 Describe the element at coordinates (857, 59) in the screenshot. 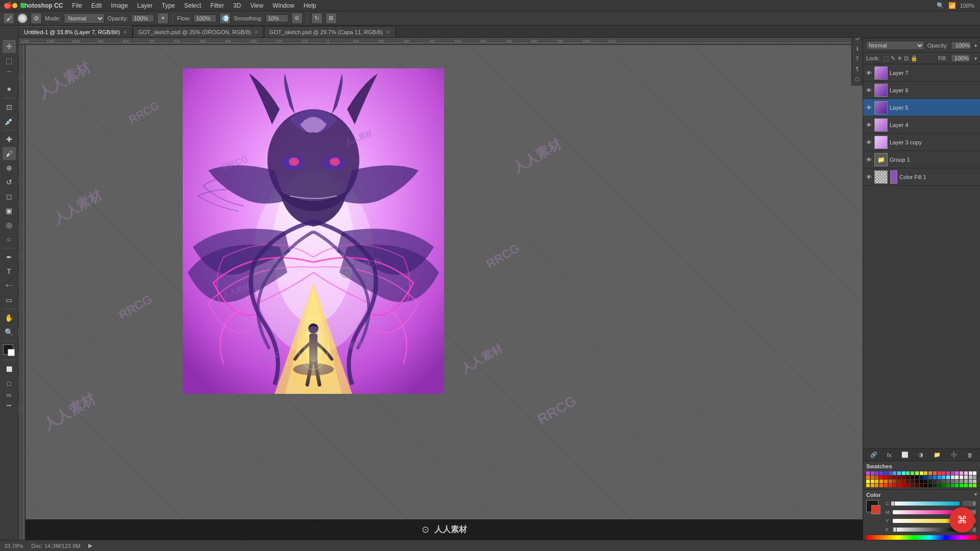

I see `panel-icon-T: T` at that location.